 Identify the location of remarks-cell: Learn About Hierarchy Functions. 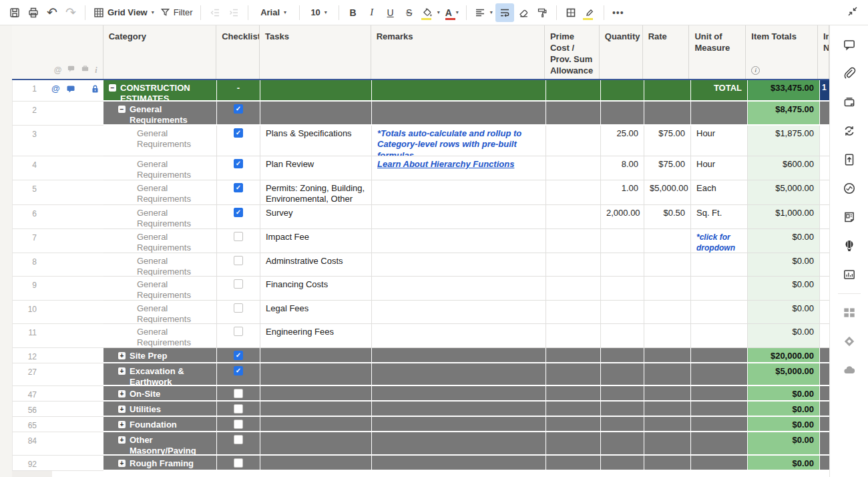
(459, 168).